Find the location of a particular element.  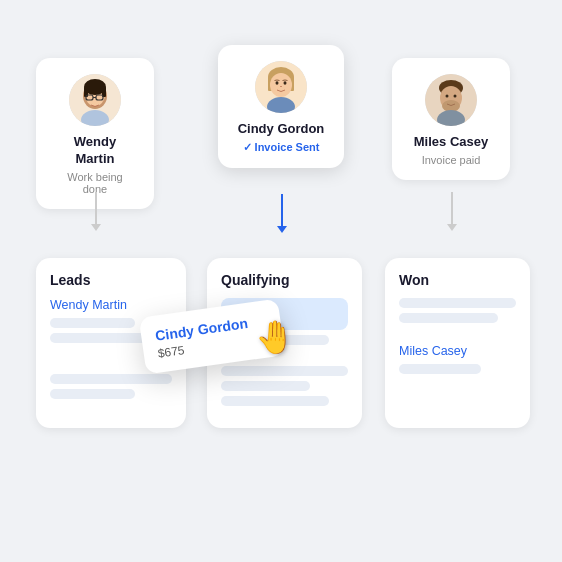

arrow-head-wendy is located at coordinates (96, 228).